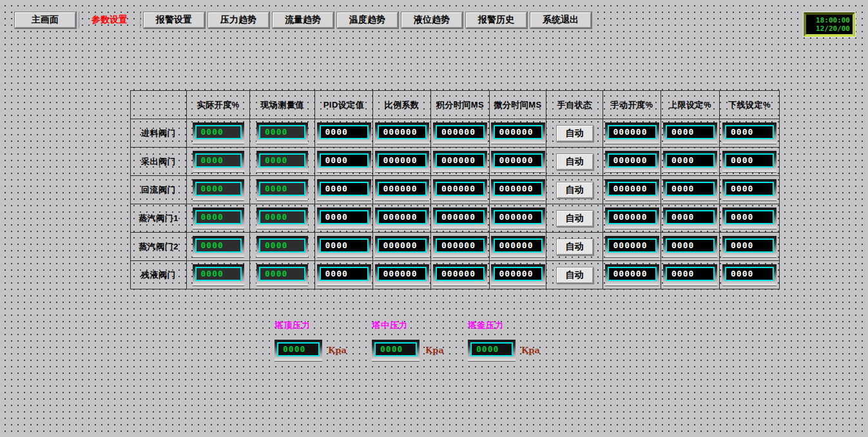 The height and width of the screenshot is (437, 868). I want to click on pressure-display: 0000, so click(492, 351).